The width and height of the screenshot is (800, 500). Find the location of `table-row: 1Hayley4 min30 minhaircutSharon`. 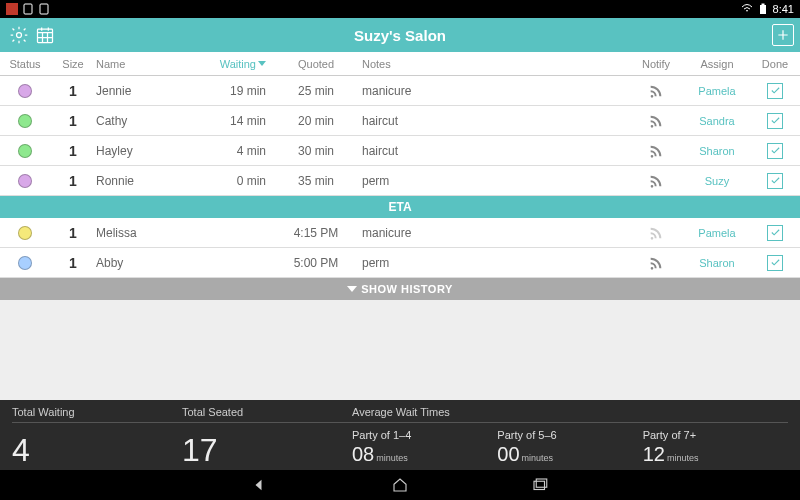

table-row: 1Hayley4 min30 minhaircutSharon is located at coordinates (400, 151).